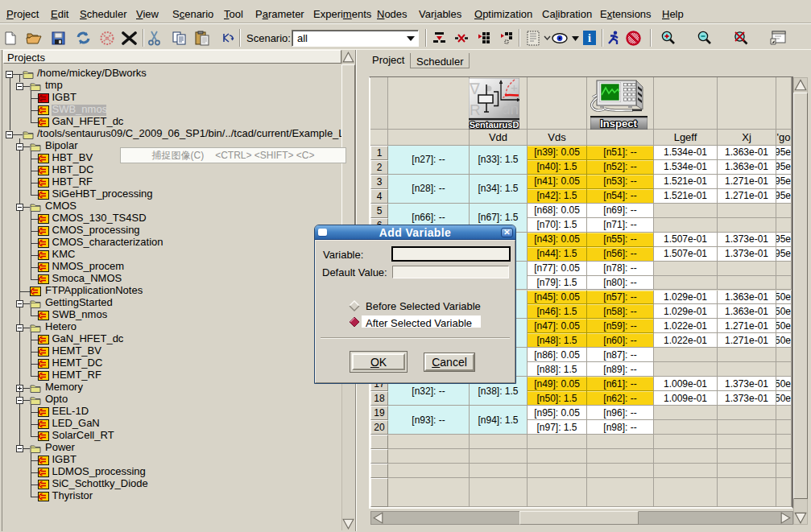  I want to click on svg-text: i, so click(590, 39).